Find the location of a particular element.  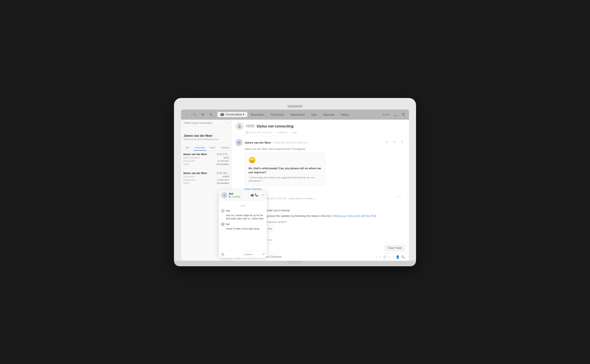

main-toolbar: ‹ 📎 ⚙ ↻ 2 Conversation ▾ Resolution Time… is located at coordinates (295, 115).